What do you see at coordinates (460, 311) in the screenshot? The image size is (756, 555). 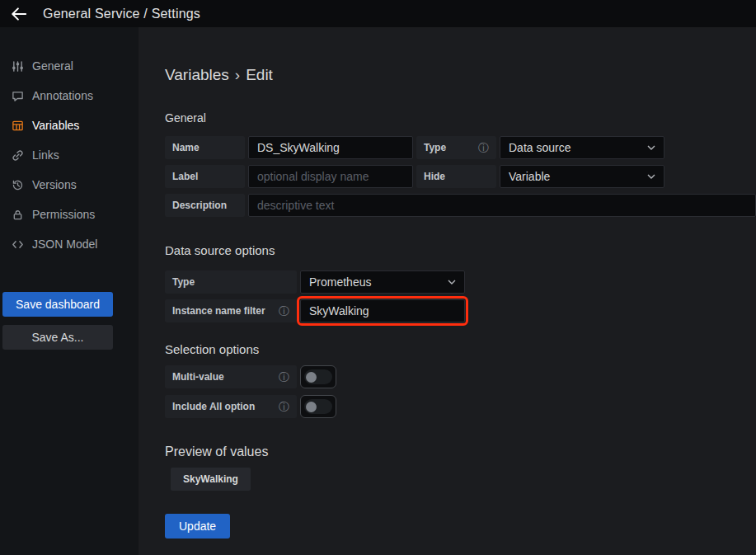 I see `form-row-instance-filter: Instance name filter ⓘ` at bounding box center [460, 311].